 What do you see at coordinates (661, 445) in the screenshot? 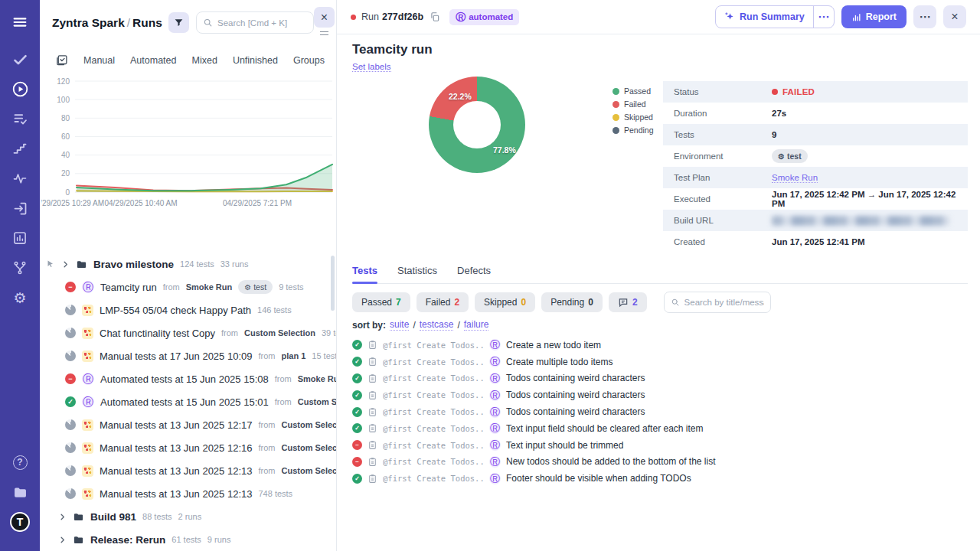
I see `test-row: @first Create Todos...Text input should …` at bounding box center [661, 445].